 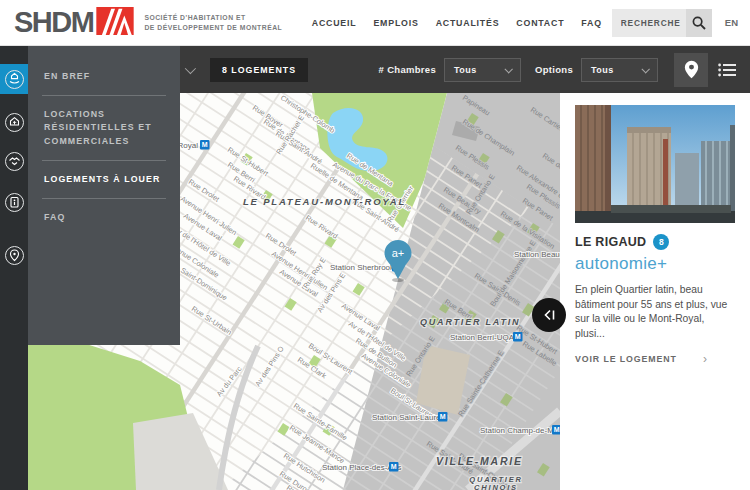 What do you see at coordinates (324, 202) in the screenshot?
I see `area-label: LE PLATEAU-MONT-ROYAL` at bounding box center [324, 202].